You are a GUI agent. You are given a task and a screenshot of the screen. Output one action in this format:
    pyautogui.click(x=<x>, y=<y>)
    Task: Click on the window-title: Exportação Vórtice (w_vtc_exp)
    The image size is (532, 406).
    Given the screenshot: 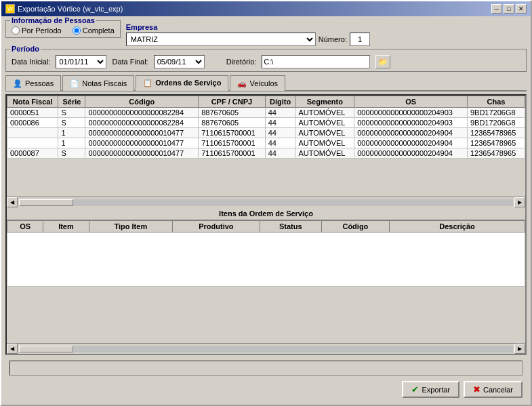 What is the action you would take?
    pyautogui.click(x=70, y=9)
    